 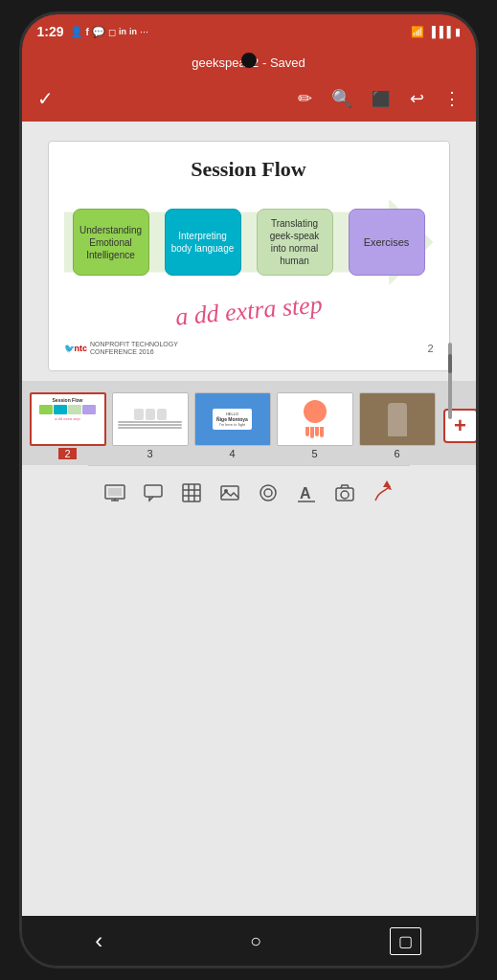 I want to click on thumb-2-number: 2, so click(x=67, y=454).